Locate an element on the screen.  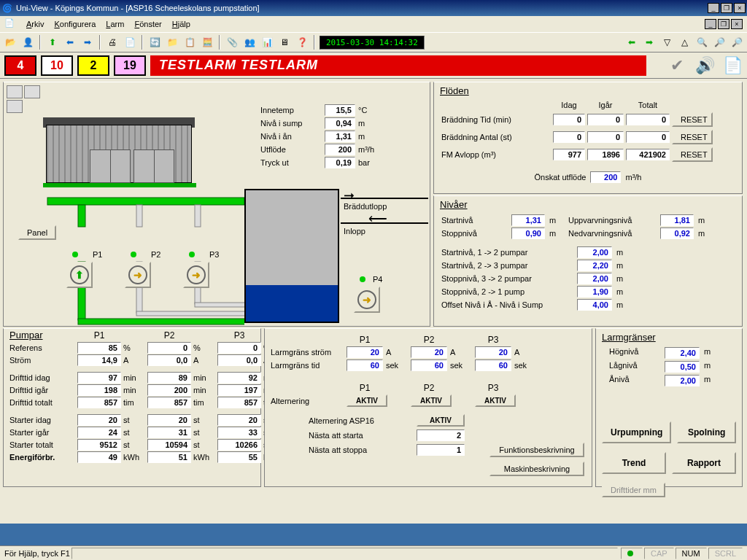
tool-print-icon: 🖨 is located at coordinates (112, 42).